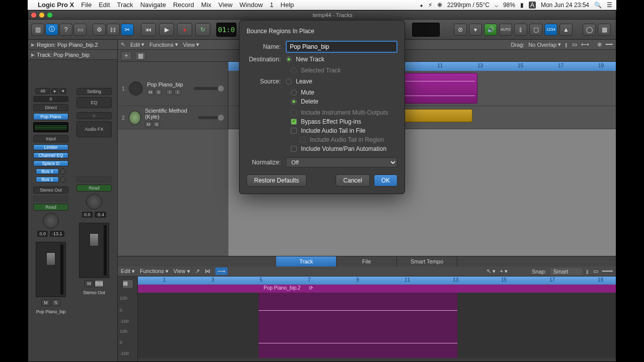 Image resolution: width=644 pixels, height=362 pixels. What do you see at coordinates (136, 88) in the screenshot?
I see `track-icon` at bounding box center [136, 88].